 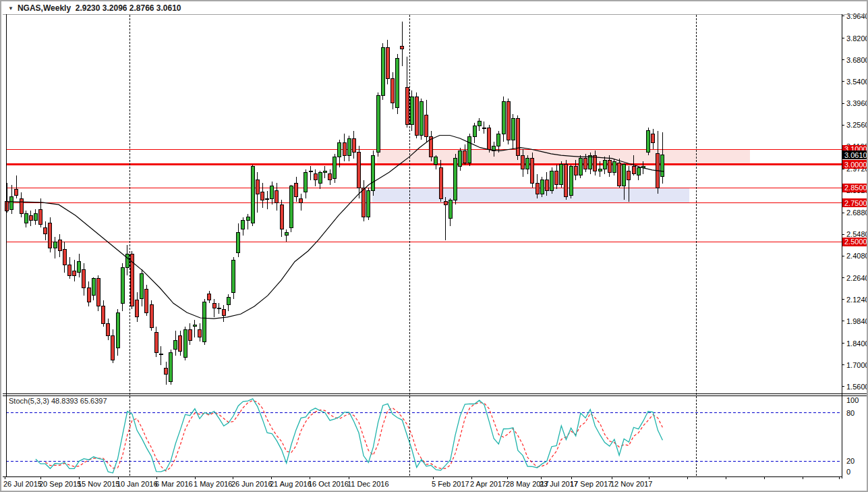 I want to click on price-tick-label: 2.2640, so click(x=857, y=278).